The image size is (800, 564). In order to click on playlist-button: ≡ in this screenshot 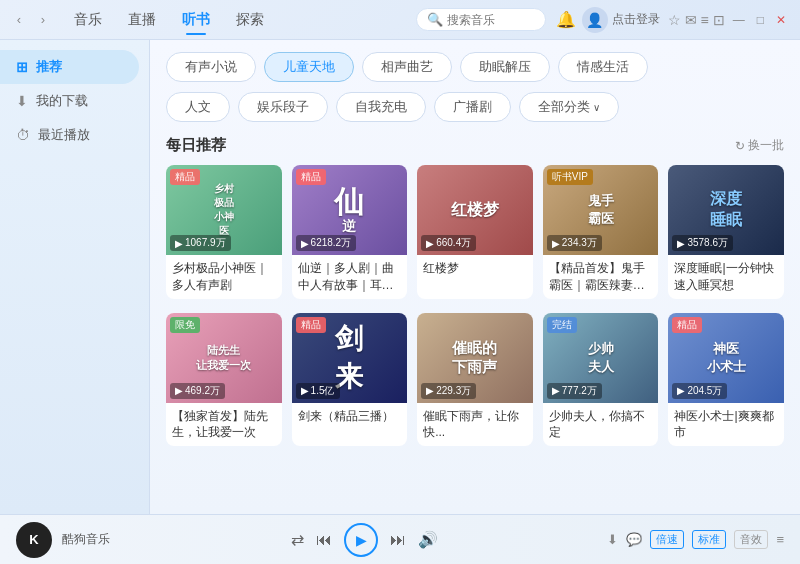, I will do `click(780, 540)`.